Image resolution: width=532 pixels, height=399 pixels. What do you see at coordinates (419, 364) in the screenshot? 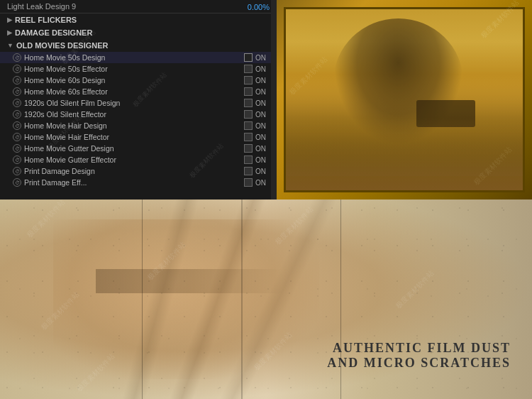
I see `film-text-line2: AND MICRO SCRATCHES` at bounding box center [419, 364].